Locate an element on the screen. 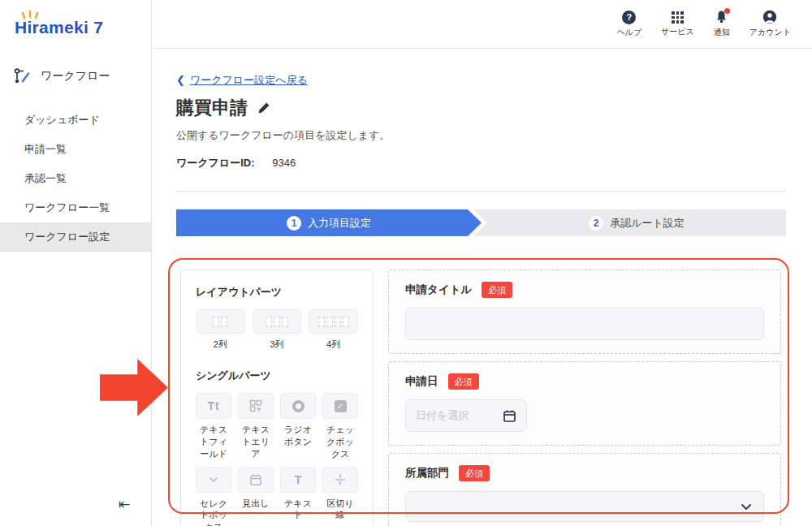  step-2-approval-route: 2 承認ルート設定 is located at coordinates (637, 222).